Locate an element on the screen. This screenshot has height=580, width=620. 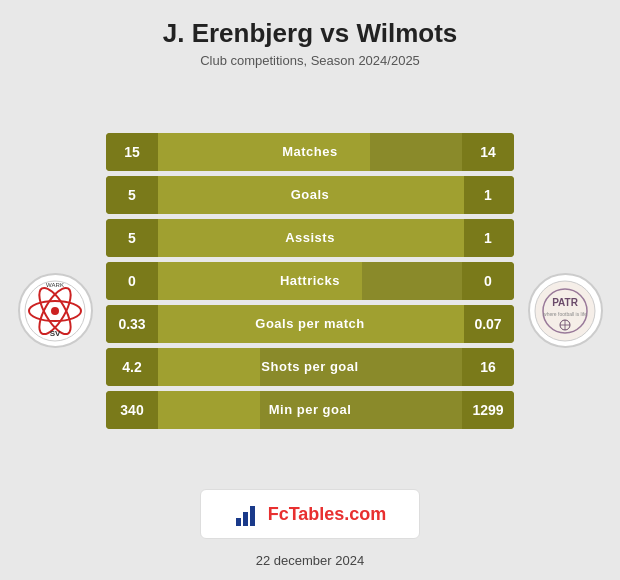
left-logo-circle: SV WARK is located at coordinates (56, 310).